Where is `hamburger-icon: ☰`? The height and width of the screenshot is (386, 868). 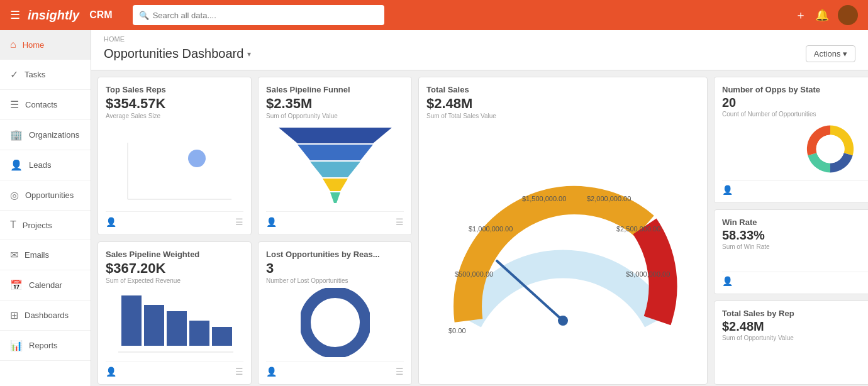
hamburger-icon: ☰ is located at coordinates (15, 15).